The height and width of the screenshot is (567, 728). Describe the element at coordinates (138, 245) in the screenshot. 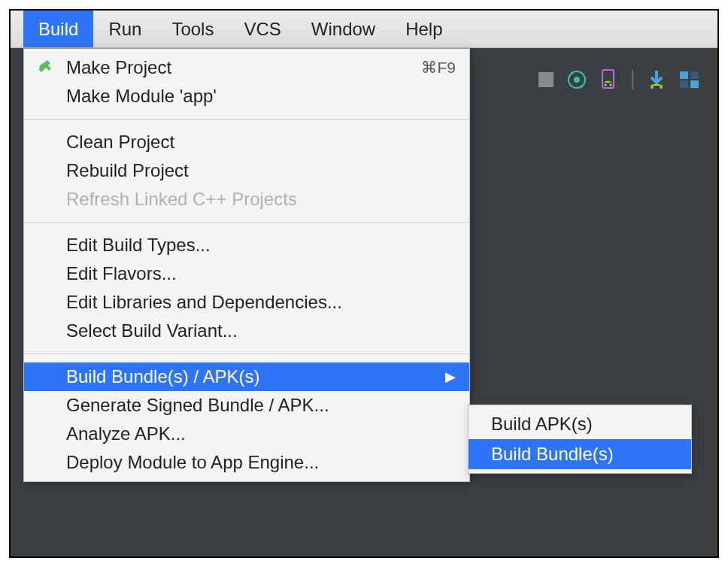

I see `menu-item-label: Edit Build Types...` at that location.